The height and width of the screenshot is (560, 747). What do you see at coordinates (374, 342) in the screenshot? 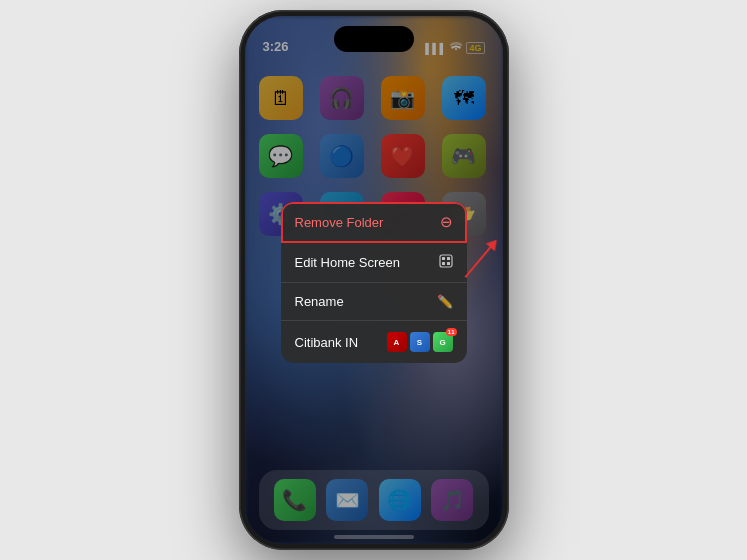
I see `menu-item-citibank: Citibank IN A S G 11` at bounding box center [374, 342].